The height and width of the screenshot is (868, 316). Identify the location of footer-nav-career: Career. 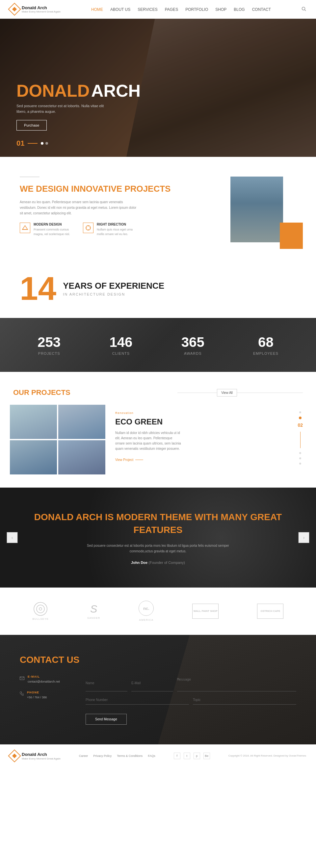
(84, 756).